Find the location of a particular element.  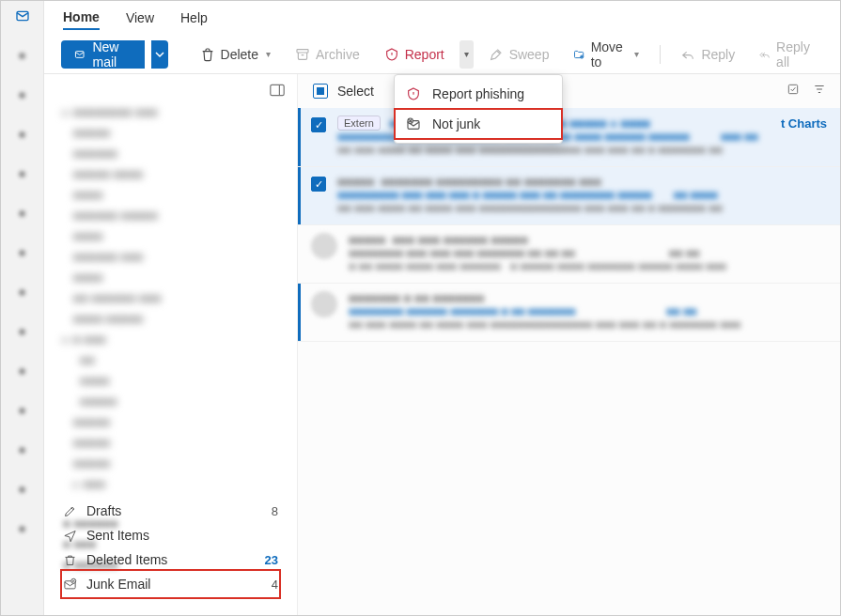

msg-preview-blurred: ■ ■■ ■■■■ ■■■■ ■■■ ■■■■■■ ■ ■■■■■ ■■■■ ■… is located at coordinates (588, 267).